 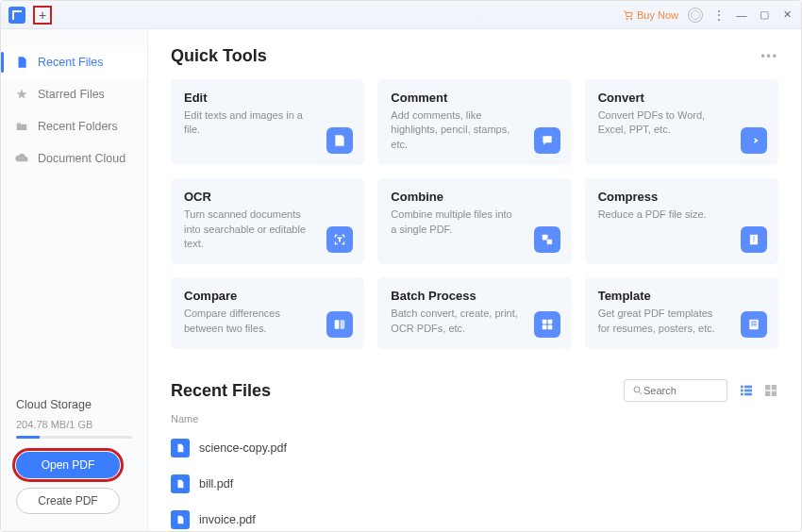 What do you see at coordinates (475, 484) in the screenshot?
I see `file-row: bill.pdf` at bounding box center [475, 484].